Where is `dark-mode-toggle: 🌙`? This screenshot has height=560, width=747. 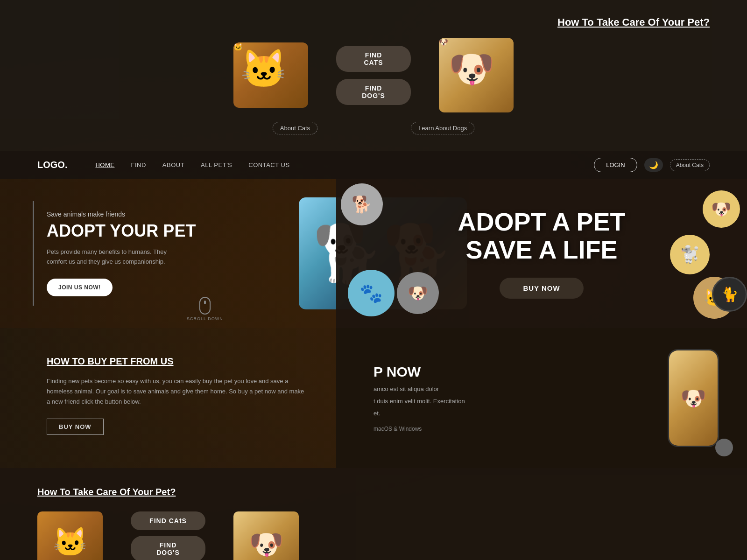 dark-mode-toggle: 🌙 is located at coordinates (654, 165).